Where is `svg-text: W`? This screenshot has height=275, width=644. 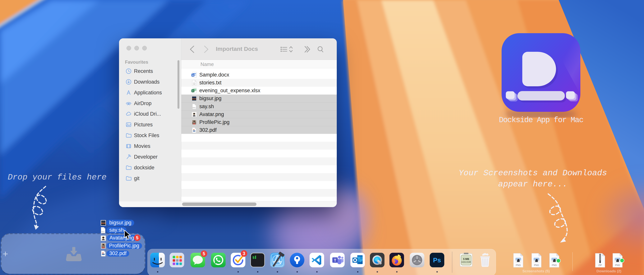 svg-text: W is located at coordinates (193, 75).